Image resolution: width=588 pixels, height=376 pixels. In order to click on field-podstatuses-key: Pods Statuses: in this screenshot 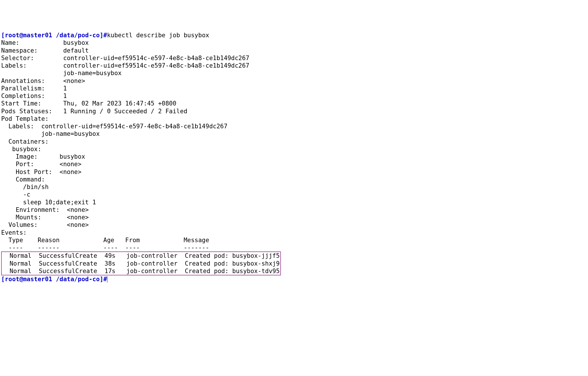, I will do `click(32, 111)`.